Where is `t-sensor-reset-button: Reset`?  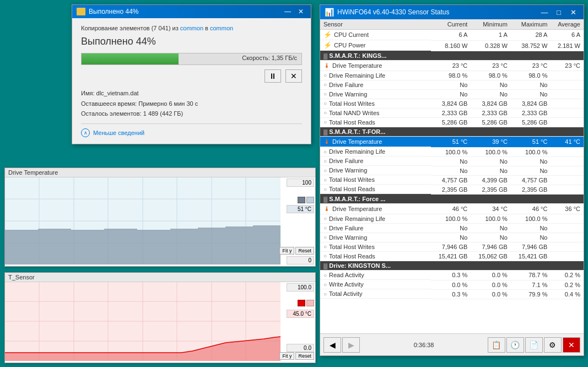
t-sensor-reset-button: Reset is located at coordinates (305, 356).